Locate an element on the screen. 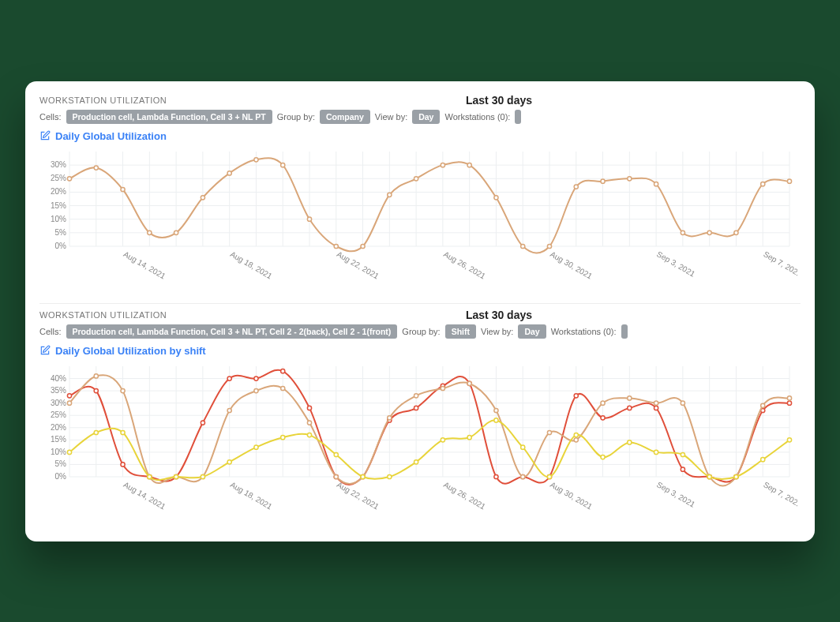 This screenshot has width=840, height=622. svg-text: 30% is located at coordinates (58, 164).